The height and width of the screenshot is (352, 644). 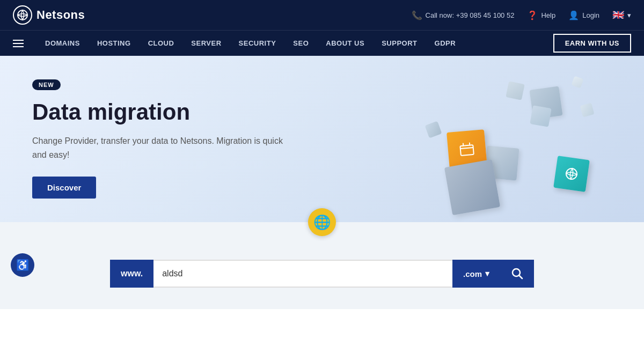 I want to click on hero-content: NEW Data migration Change Provider, tran…, so click(x=161, y=140).